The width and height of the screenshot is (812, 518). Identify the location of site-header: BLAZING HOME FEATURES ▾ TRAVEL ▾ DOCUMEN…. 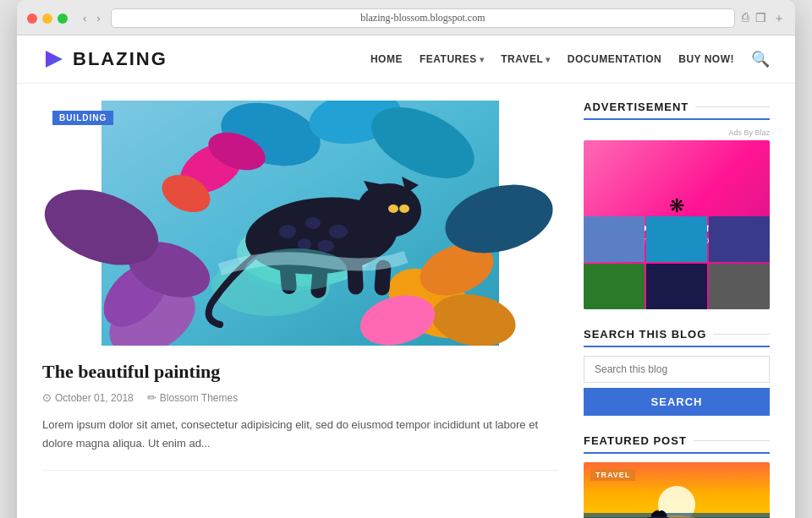
(406, 59).